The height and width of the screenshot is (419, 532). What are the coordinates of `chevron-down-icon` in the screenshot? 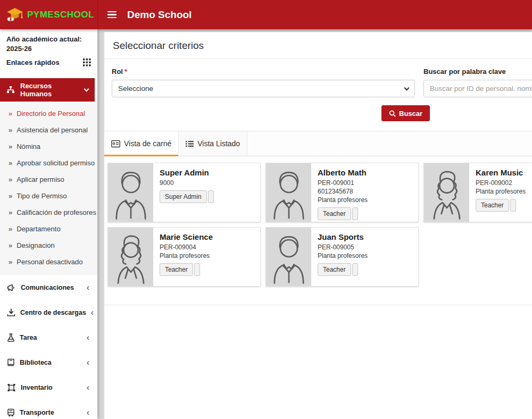 It's located at (87, 89).